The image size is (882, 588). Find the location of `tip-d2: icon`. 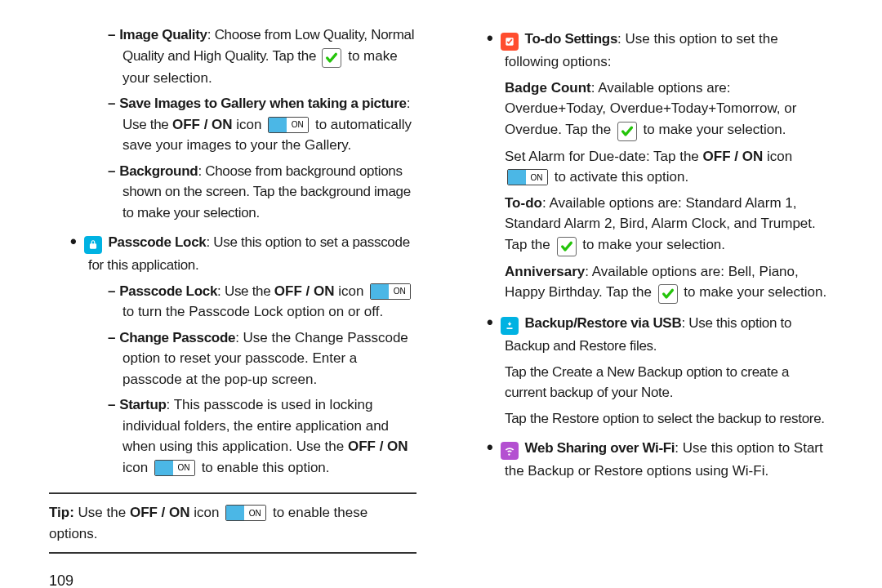

tip-d2: icon is located at coordinates (207, 513).